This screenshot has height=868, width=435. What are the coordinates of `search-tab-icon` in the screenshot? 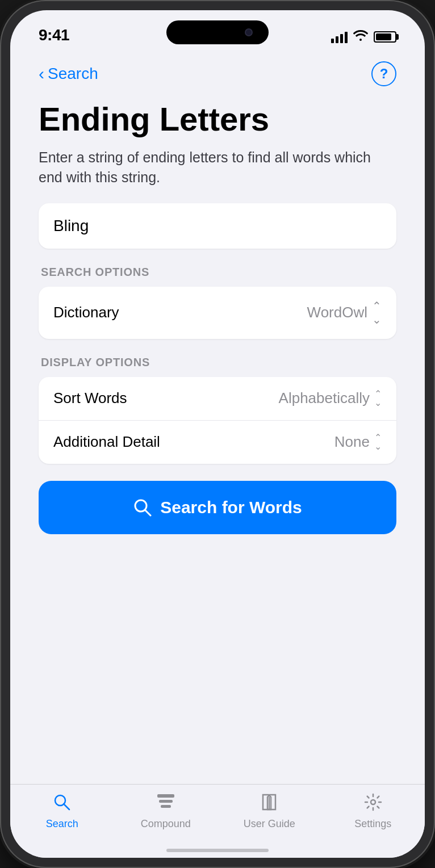 It's located at (62, 804).